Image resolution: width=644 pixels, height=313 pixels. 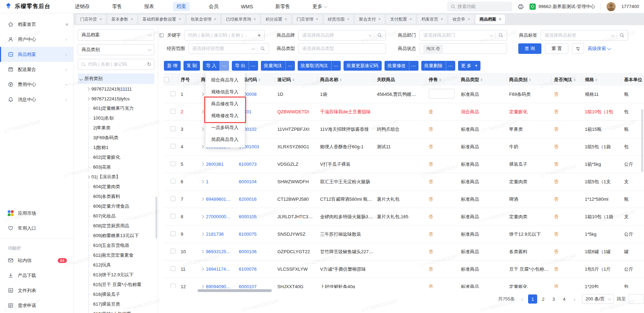 I want to click on plus-icon: +, so click(x=259, y=35).